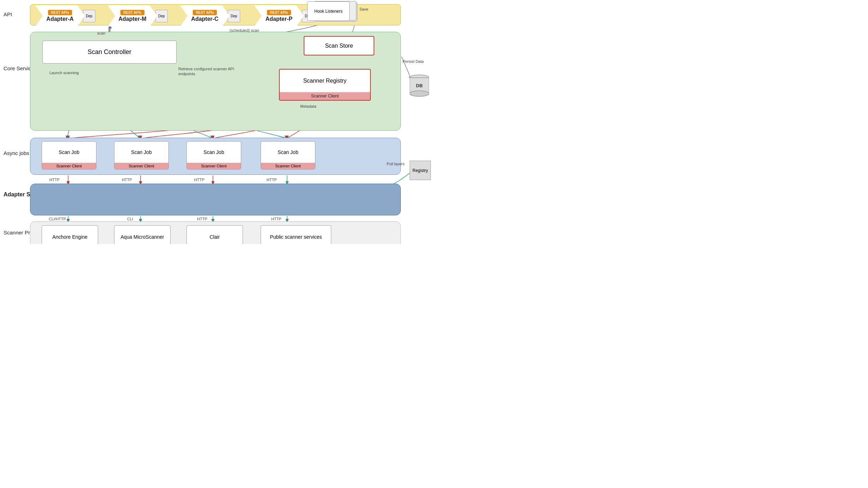  Describe the element at coordinates (396, 164) in the screenshot. I see `pull-layers-label: Pull layers` at that location.